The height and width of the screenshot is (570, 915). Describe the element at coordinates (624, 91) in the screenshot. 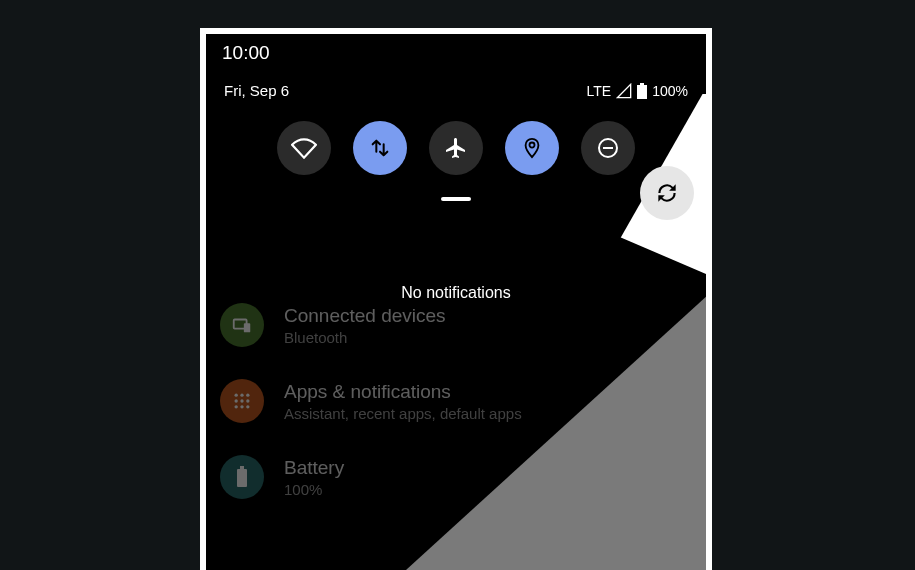

I see `signal-icon` at that location.